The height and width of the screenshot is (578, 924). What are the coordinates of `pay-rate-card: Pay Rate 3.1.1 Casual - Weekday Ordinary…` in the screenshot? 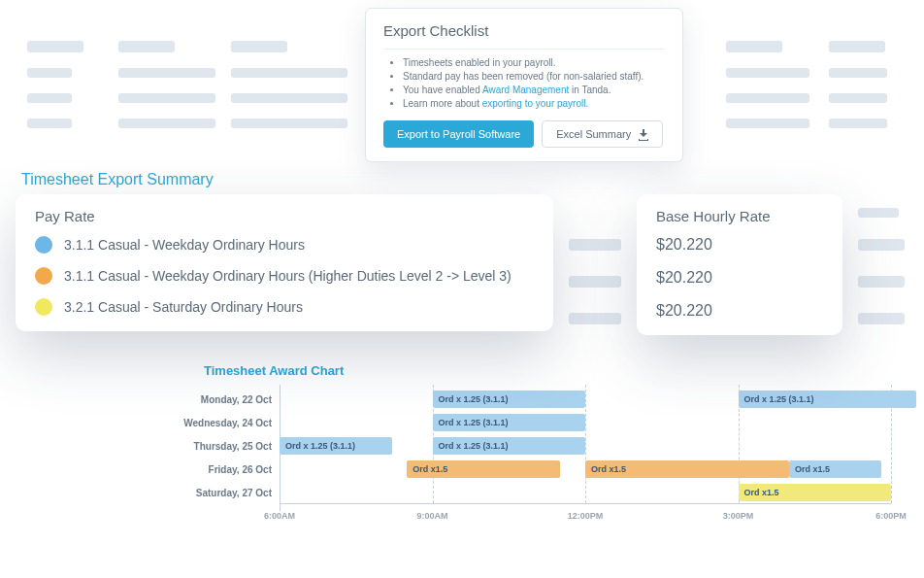 It's located at (284, 262).